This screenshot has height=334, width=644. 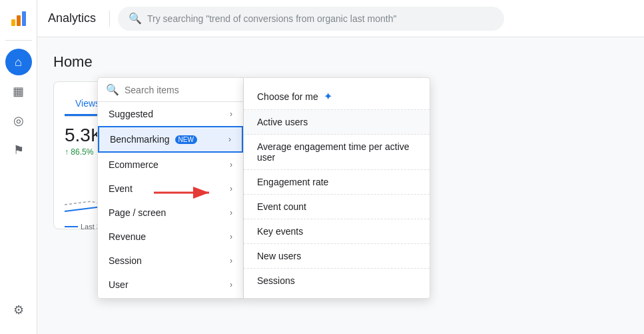 I want to click on chevron-right-page-screen: ›, so click(x=231, y=213).